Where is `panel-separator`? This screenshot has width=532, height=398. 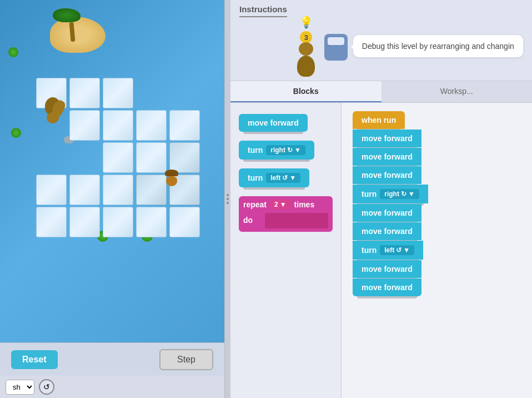 panel-separator is located at coordinates (228, 199).